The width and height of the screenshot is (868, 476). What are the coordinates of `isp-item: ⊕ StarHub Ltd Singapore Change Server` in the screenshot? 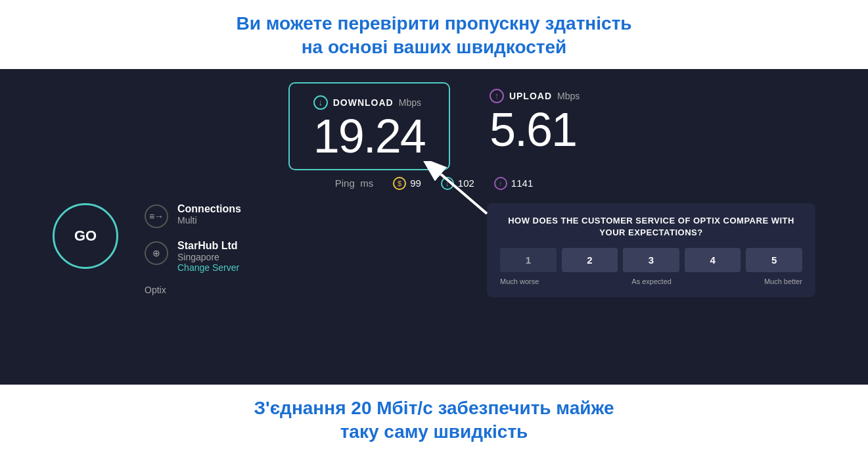 It's located at (302, 256).